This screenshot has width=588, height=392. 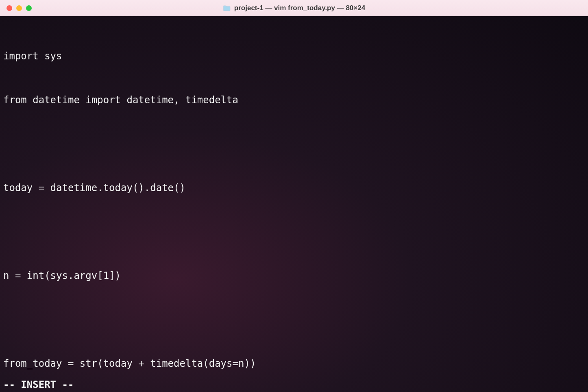 I want to click on code-line: import sys, so click(x=294, y=56).